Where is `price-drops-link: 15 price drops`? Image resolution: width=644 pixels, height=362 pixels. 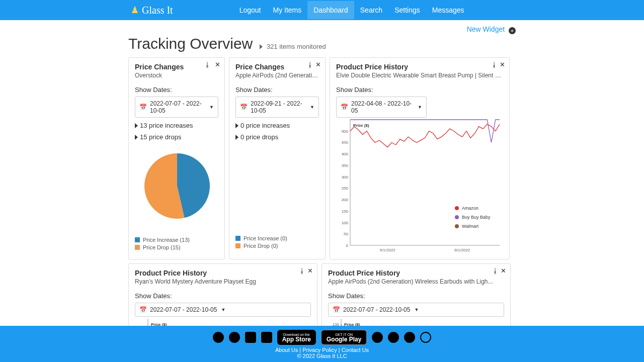 price-drops-link: 15 price drops is located at coordinates (177, 137).